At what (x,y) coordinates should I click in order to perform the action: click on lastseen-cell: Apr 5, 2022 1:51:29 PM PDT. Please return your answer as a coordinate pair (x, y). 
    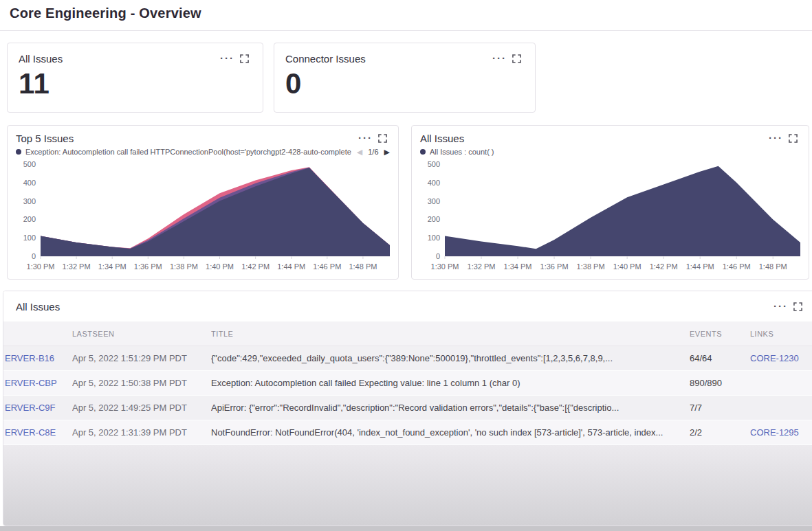
    Looking at the image, I should click on (142, 359).